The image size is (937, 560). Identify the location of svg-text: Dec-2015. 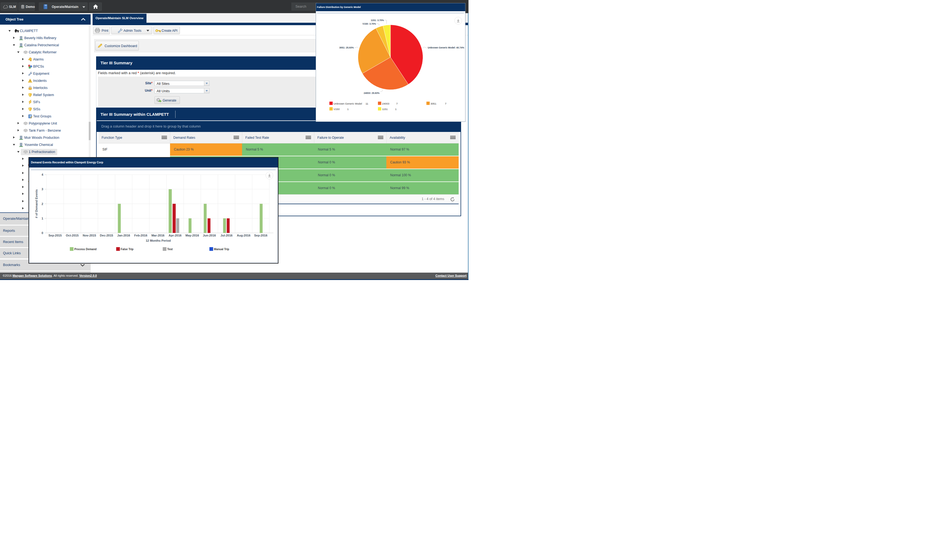
(106, 235).